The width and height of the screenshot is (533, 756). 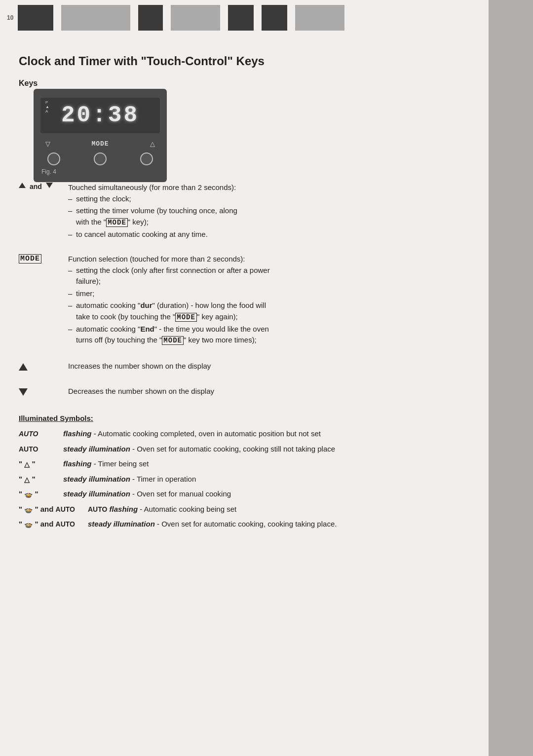 I want to click on illu-sym-6: " 🍲 " and AUTO, so click(x=53, y=509).